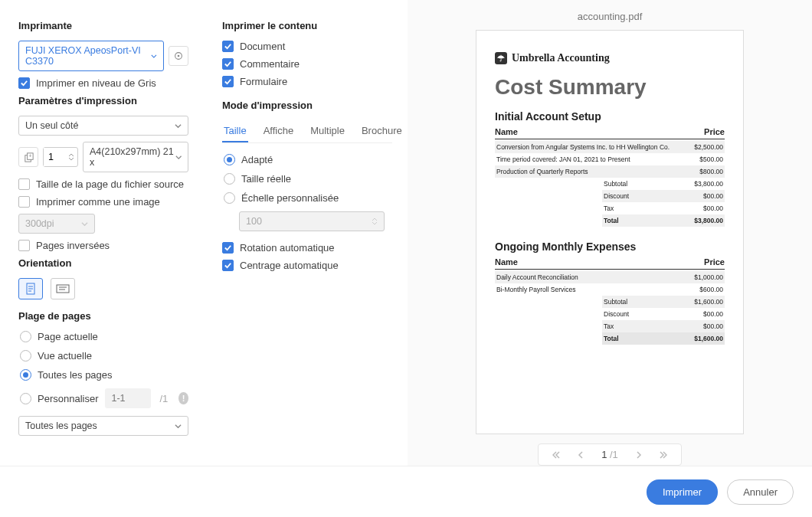 The height and width of the screenshot is (517, 812). Describe the element at coordinates (103, 126) in the screenshot. I see `duplex-select: Un seul côté` at that location.